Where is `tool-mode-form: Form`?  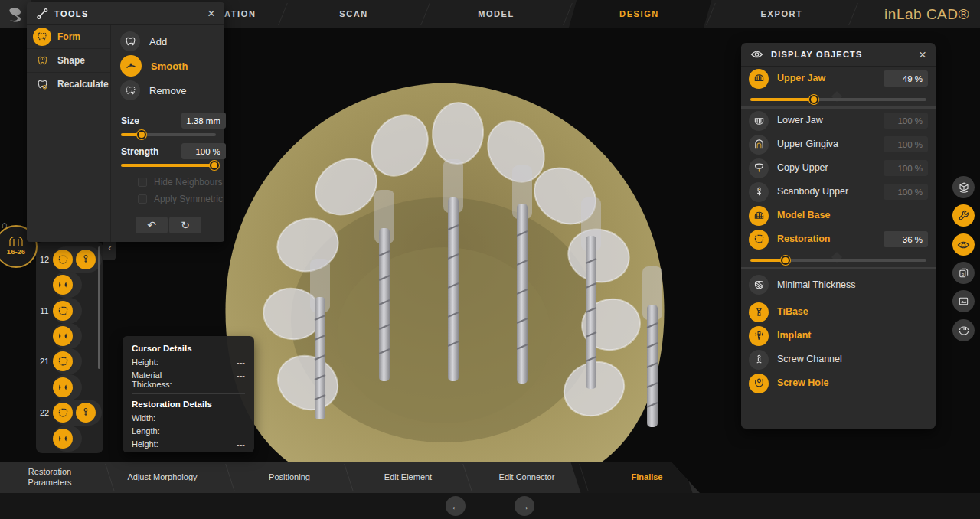
tool-mode-form: Form is located at coordinates (69, 37).